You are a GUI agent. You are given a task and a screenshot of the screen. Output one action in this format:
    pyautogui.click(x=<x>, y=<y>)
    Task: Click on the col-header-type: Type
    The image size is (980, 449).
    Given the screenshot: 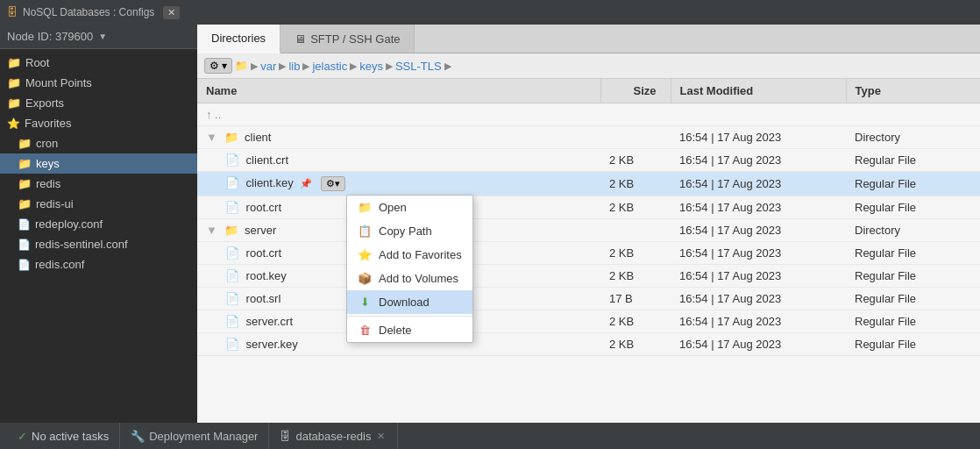 What is the action you would take?
    pyautogui.click(x=913, y=91)
    